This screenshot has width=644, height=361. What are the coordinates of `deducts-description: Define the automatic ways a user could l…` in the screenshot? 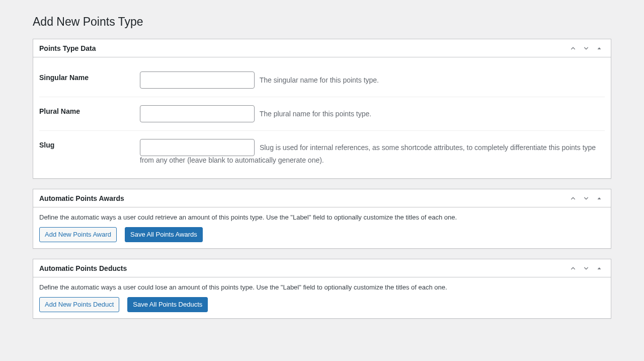 It's located at (322, 287).